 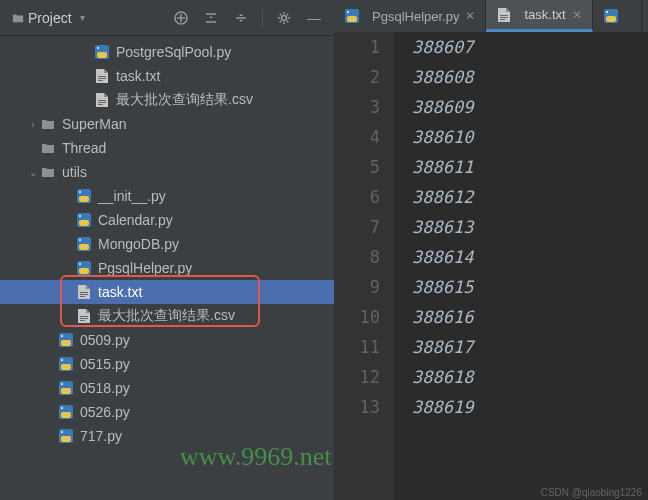 I want to click on select-opened-icon, so click(x=181, y=18).